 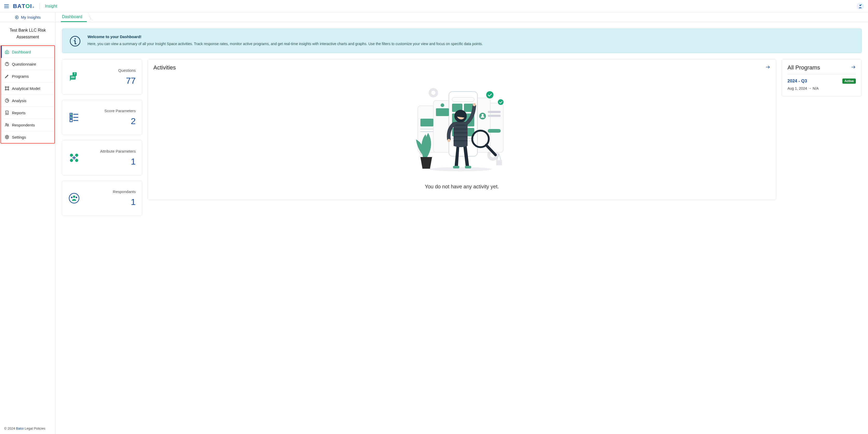 What do you see at coordinates (7, 100) in the screenshot?
I see `pie-chart-icon` at bounding box center [7, 100].